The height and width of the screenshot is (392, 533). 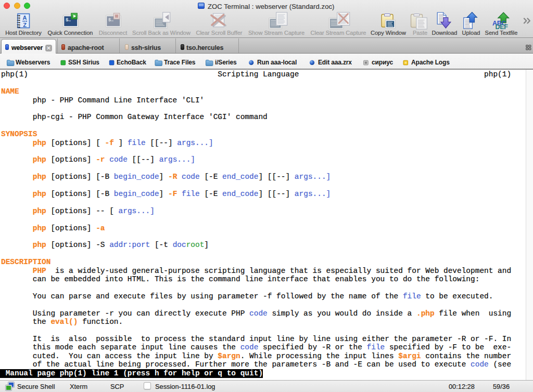 I want to click on svg-text: A, so click(x=25, y=18).